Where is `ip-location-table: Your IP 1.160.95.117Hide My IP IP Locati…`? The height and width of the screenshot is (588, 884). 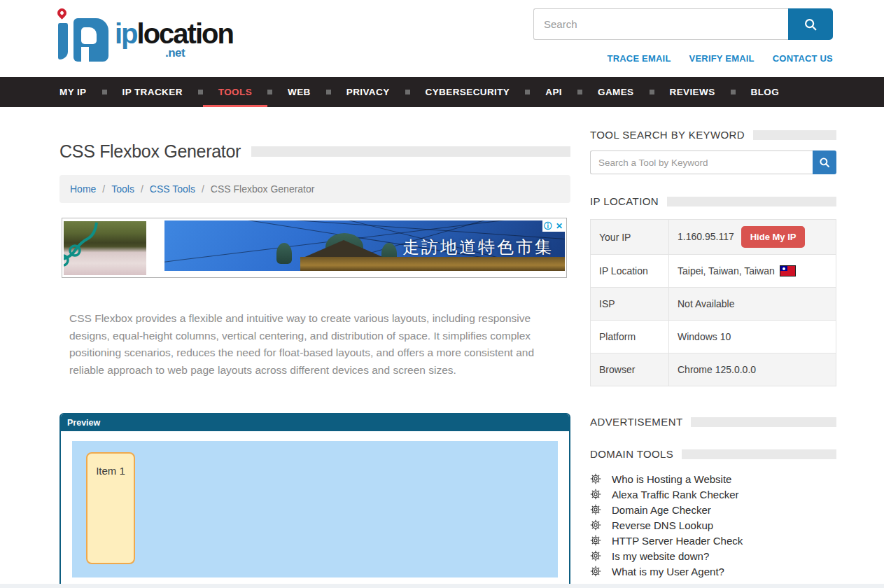 ip-location-table: Your IP 1.160.95.117Hide My IP IP Locati… is located at coordinates (713, 302).